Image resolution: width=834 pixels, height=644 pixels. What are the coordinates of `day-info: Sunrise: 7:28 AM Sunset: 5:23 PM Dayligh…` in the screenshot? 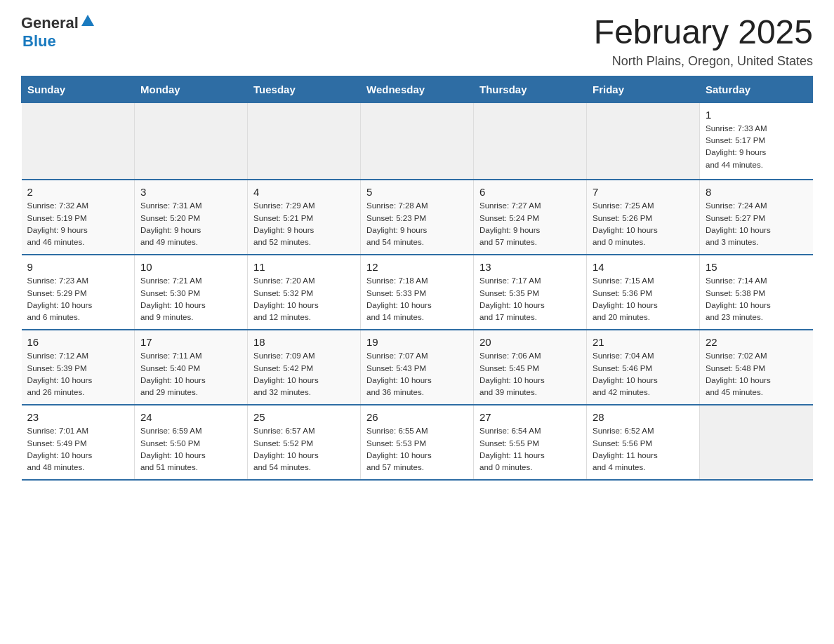 It's located at (417, 224).